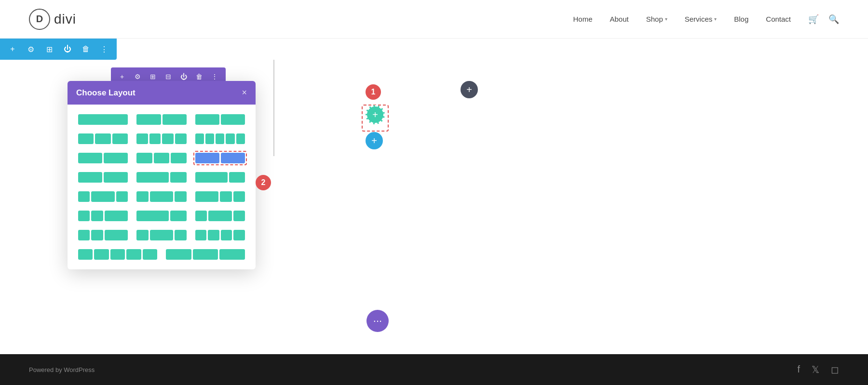  Describe the element at coordinates (162, 93) in the screenshot. I see `modal-header: Choose Layout ×` at that location.